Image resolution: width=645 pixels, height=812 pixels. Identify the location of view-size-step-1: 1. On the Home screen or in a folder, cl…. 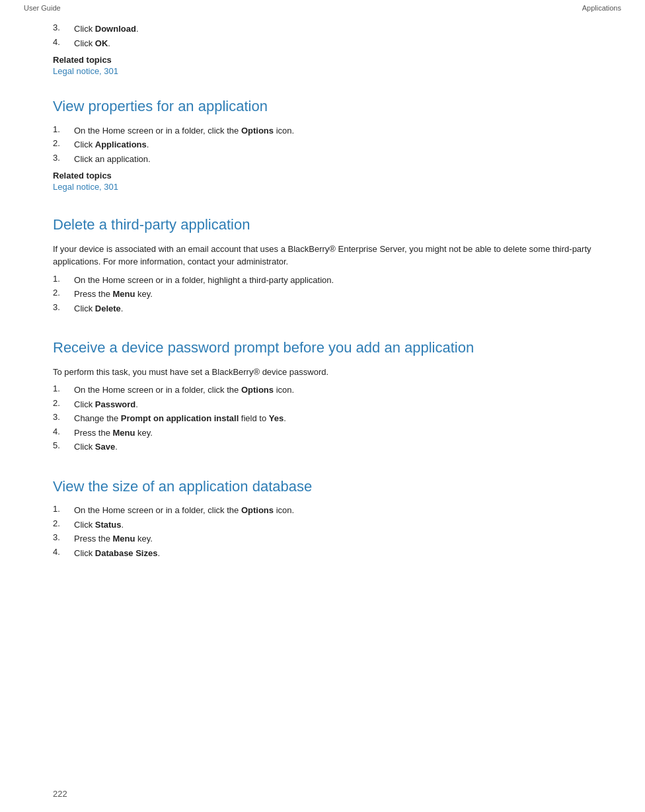
(322, 510).